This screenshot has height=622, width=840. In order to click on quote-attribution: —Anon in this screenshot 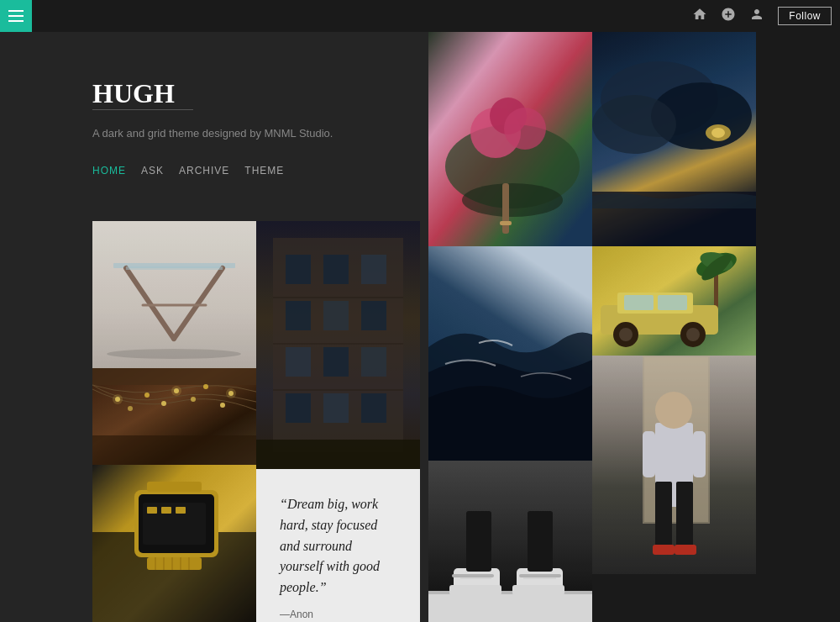, I will do `click(338, 614)`.